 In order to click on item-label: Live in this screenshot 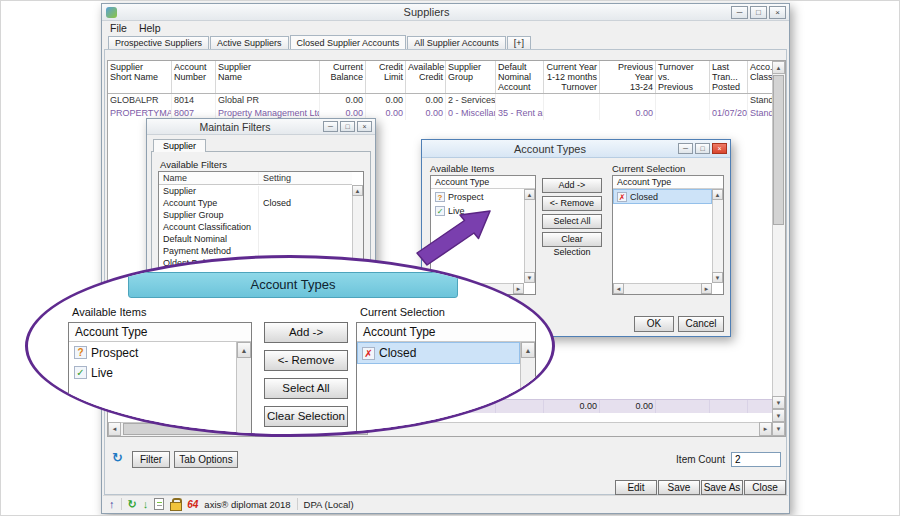, I will do `click(102, 373)`.